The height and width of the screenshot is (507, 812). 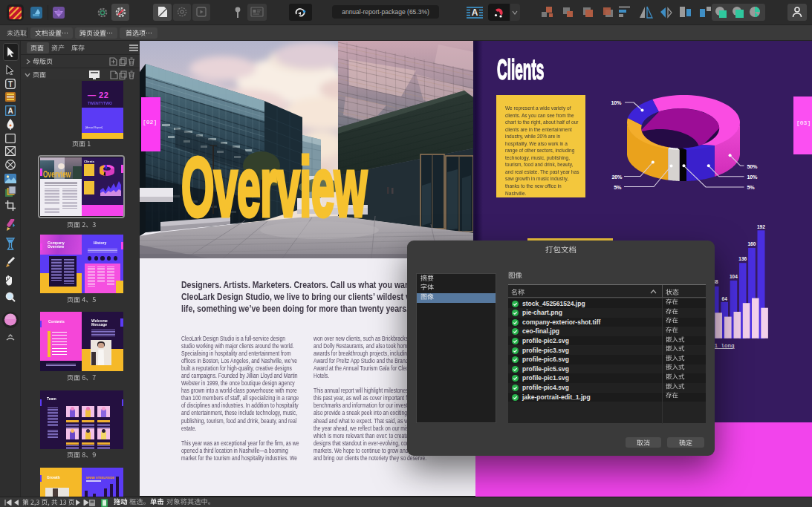 I want to click on svg-text: T, so click(x=10, y=85).